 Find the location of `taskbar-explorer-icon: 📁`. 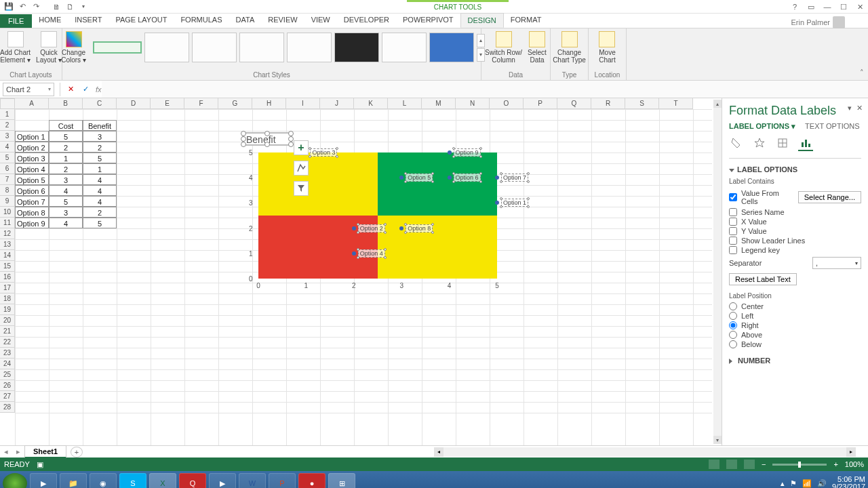

taskbar-explorer-icon: 📁 is located at coordinates (73, 481).